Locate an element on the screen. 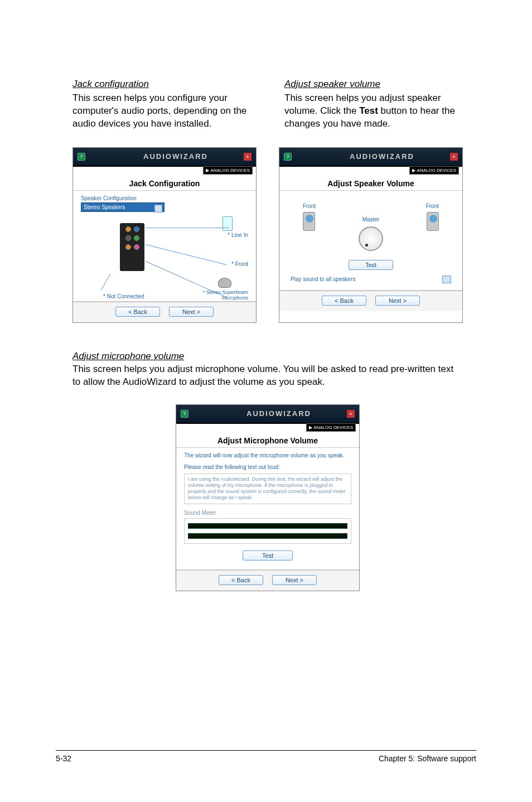 The image size is (532, 802). mic-read-label: Please read the following text out loud: is located at coordinates (268, 467).